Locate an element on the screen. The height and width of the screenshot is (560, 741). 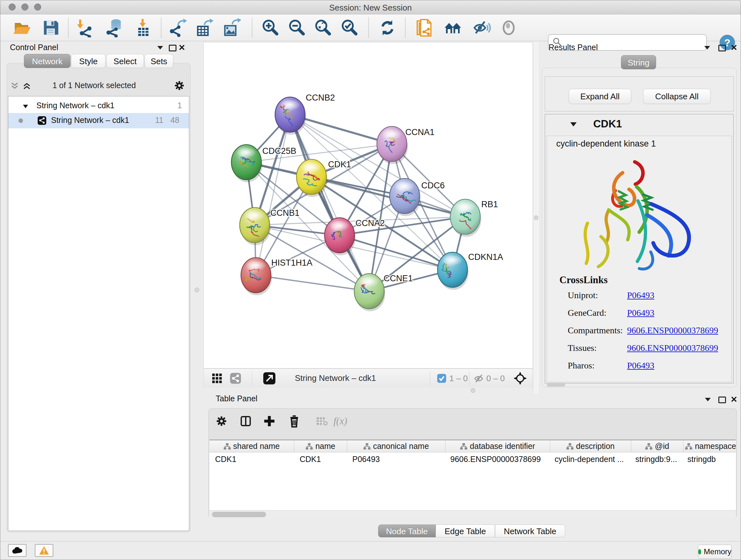
network-options-gear-icon is located at coordinates (180, 86).